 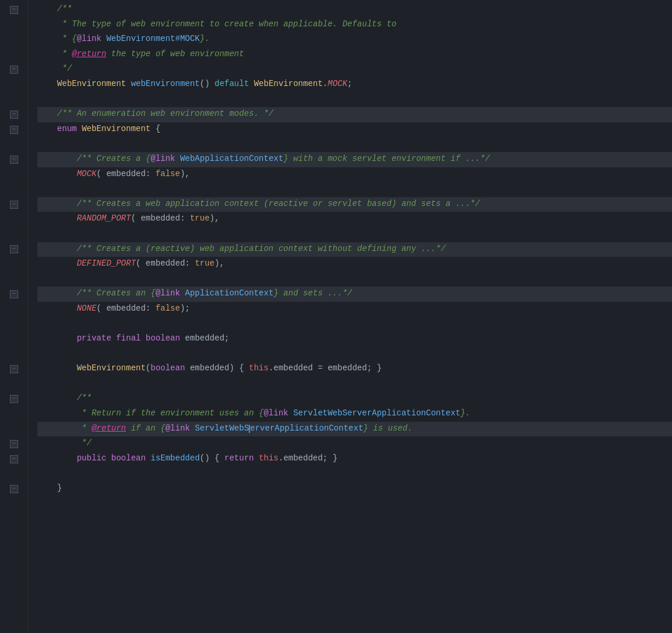 What do you see at coordinates (355, 294) in the screenshot?
I see `code-line: /** Creates an {@link ApplicationContext…` at bounding box center [355, 294].